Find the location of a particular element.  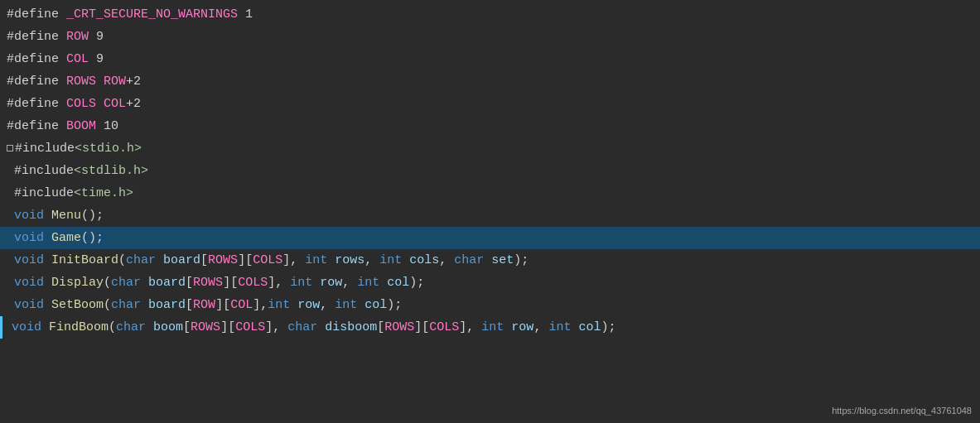

void-kw-13: void is located at coordinates (29, 283).